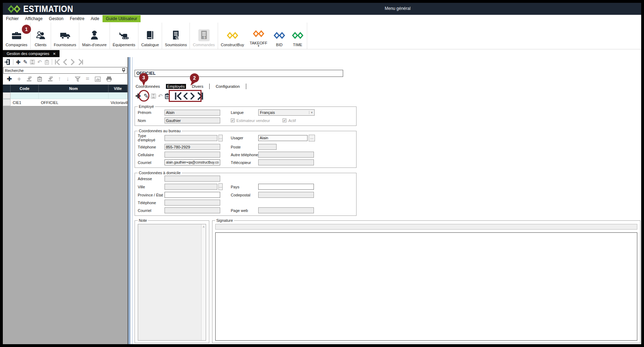 The image size is (644, 347). Describe the element at coordinates (78, 79) in the screenshot. I see `clear-filter-icon` at that location.